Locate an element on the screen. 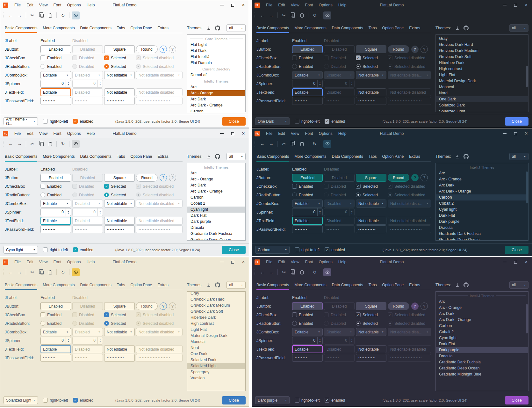 The image size is (532, 408). back-icon: ← is located at coordinates (262, 272).